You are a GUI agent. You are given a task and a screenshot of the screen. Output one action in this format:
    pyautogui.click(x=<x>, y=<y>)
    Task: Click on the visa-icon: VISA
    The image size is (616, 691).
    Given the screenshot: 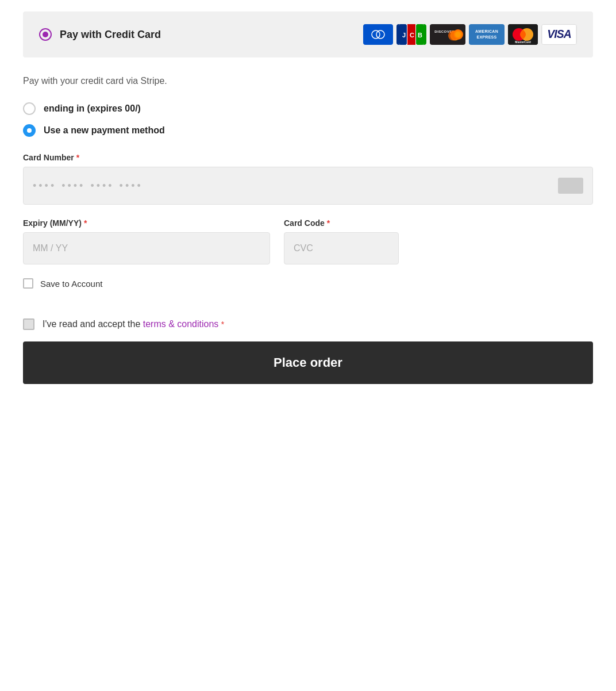 What is the action you would take?
    pyautogui.click(x=559, y=34)
    